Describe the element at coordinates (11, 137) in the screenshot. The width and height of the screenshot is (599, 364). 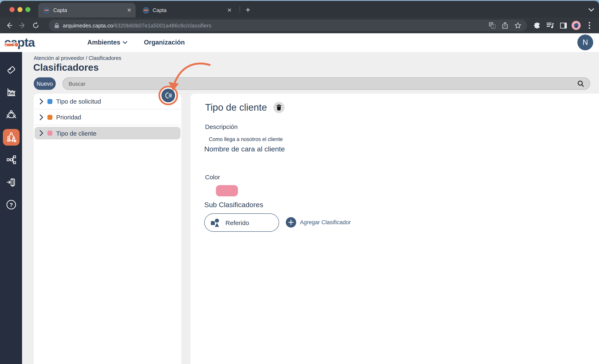
I see `sidebar-item-classifiers` at that location.